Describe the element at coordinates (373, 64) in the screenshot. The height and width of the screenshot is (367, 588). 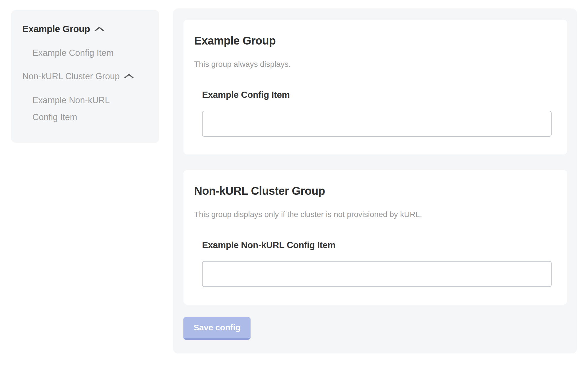
I see `group-description: This group always displays.` at that location.